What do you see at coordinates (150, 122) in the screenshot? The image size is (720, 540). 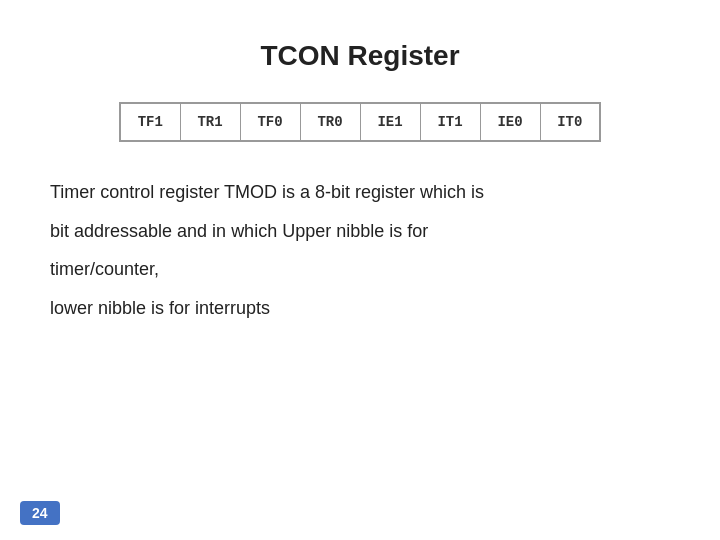 I see `register-bit-0: TF1` at bounding box center [150, 122].